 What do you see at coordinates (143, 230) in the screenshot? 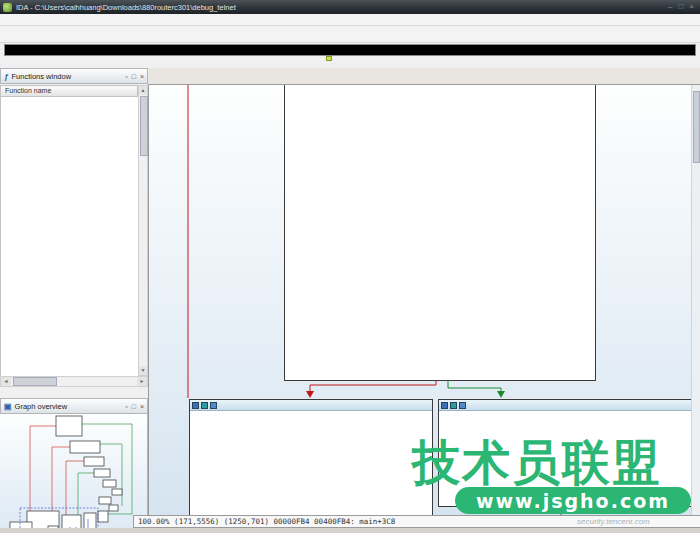
I see `function-list-vertical-scrollbar: ▲ ▼` at bounding box center [143, 230].